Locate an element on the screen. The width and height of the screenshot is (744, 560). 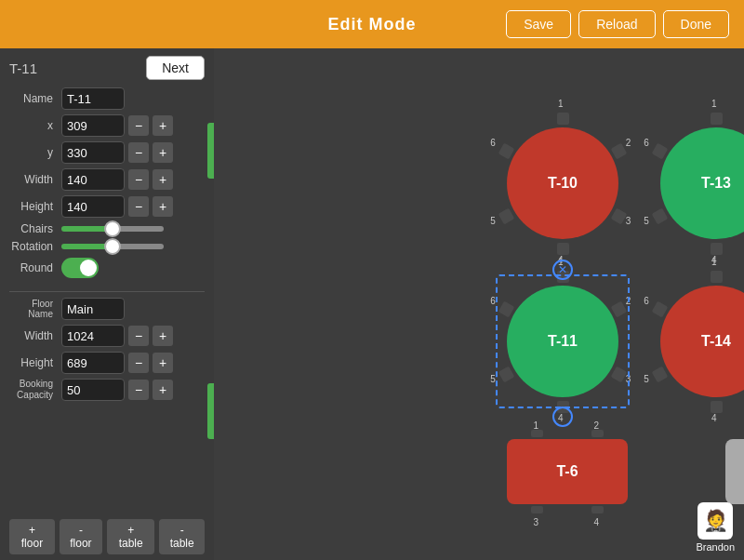
divider is located at coordinates (107, 292).